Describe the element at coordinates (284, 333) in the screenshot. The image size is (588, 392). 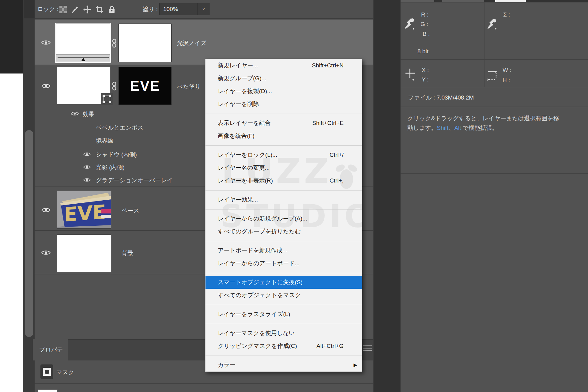
I see `context-menu-item: レイヤーマスクを使用しない` at that location.